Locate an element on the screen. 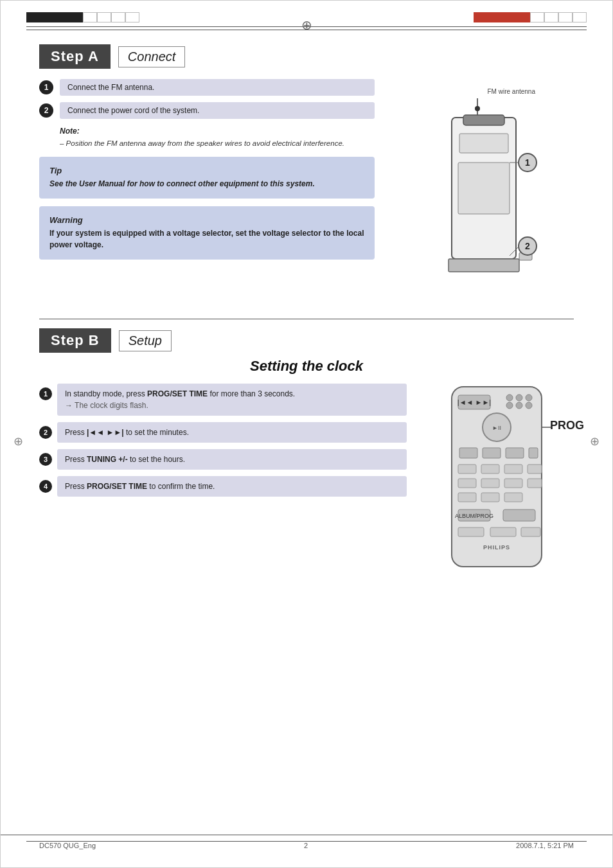 The width and height of the screenshot is (613, 868). step-b-right: PROG |◄◄ ►►| is located at coordinates (497, 481).